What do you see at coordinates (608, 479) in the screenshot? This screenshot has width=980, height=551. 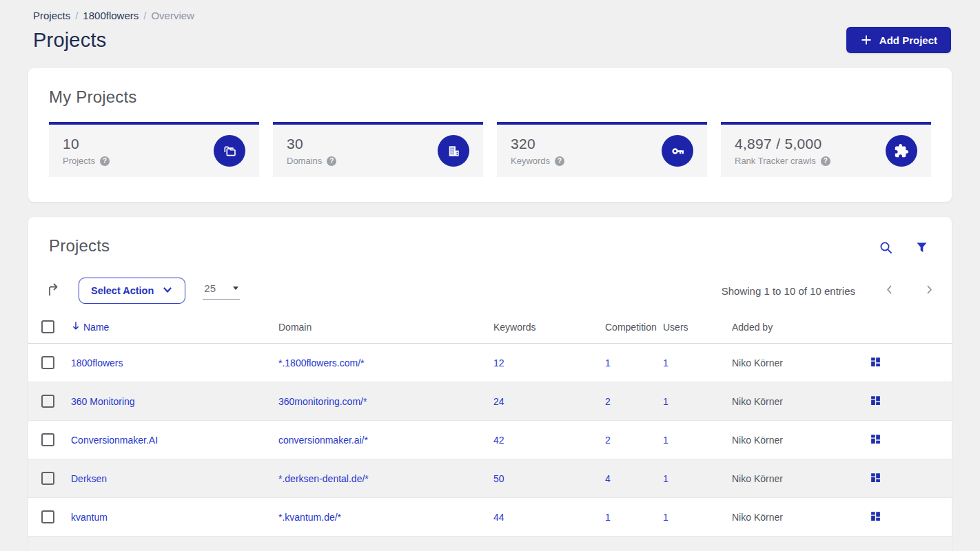 I see `competition-count-link: 4` at bounding box center [608, 479].